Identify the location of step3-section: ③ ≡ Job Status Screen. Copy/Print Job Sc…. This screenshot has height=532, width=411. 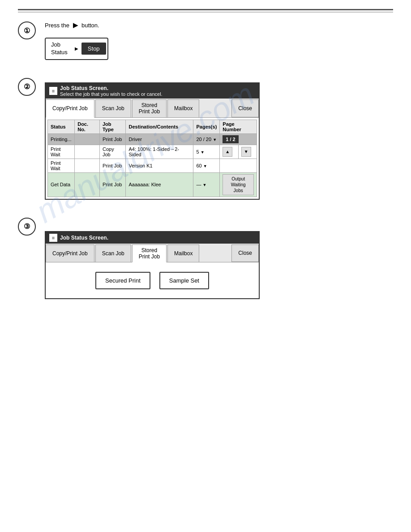
(206, 259).